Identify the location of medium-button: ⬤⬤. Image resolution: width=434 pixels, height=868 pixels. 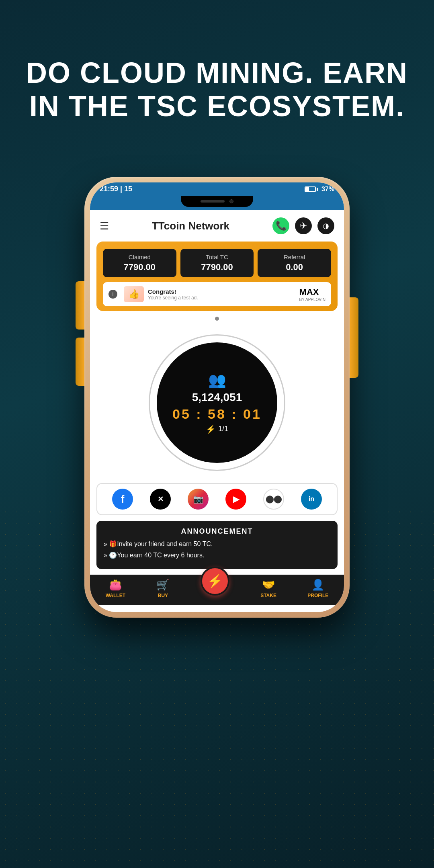
(274, 499).